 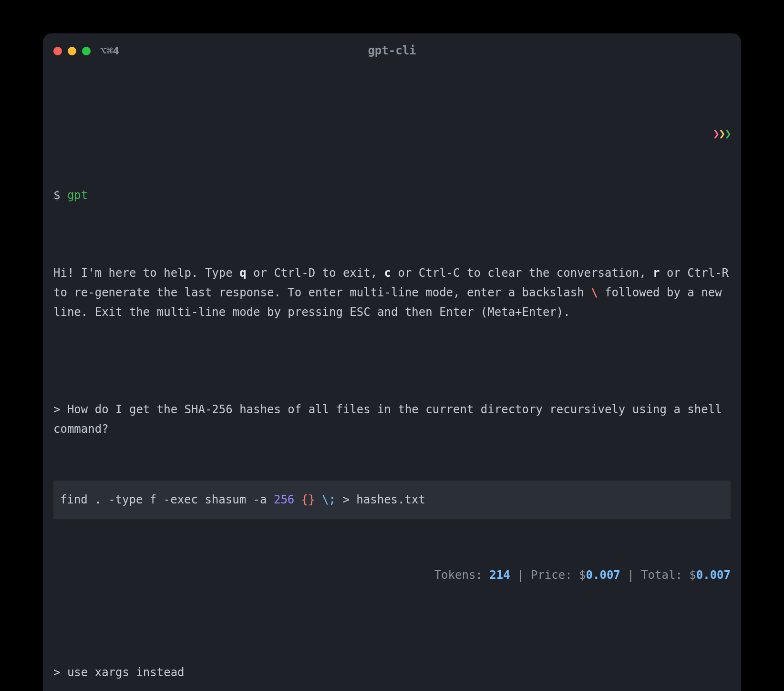 I want to click on key-c: c, so click(x=388, y=273).